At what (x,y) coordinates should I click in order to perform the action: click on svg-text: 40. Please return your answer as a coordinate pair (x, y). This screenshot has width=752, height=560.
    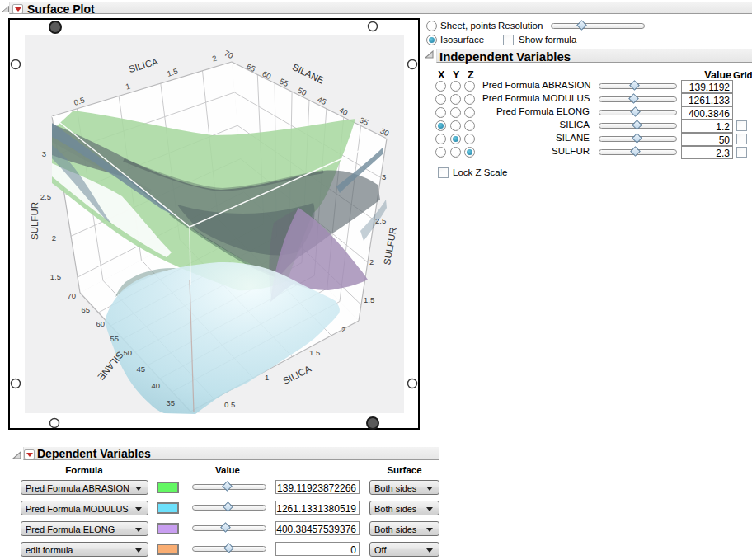
    Looking at the image, I should click on (155, 386).